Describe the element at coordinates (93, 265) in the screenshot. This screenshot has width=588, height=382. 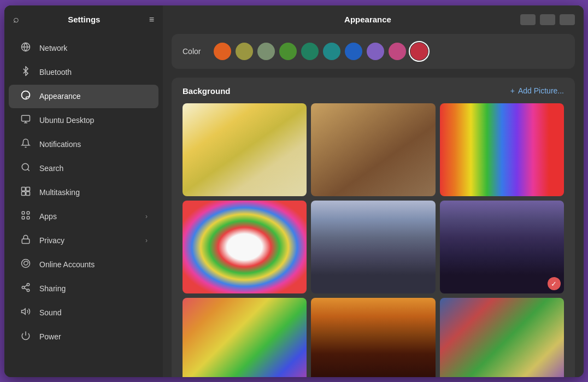
I see `sidebar-item-label-online-accounts: Online Accounts` at that location.